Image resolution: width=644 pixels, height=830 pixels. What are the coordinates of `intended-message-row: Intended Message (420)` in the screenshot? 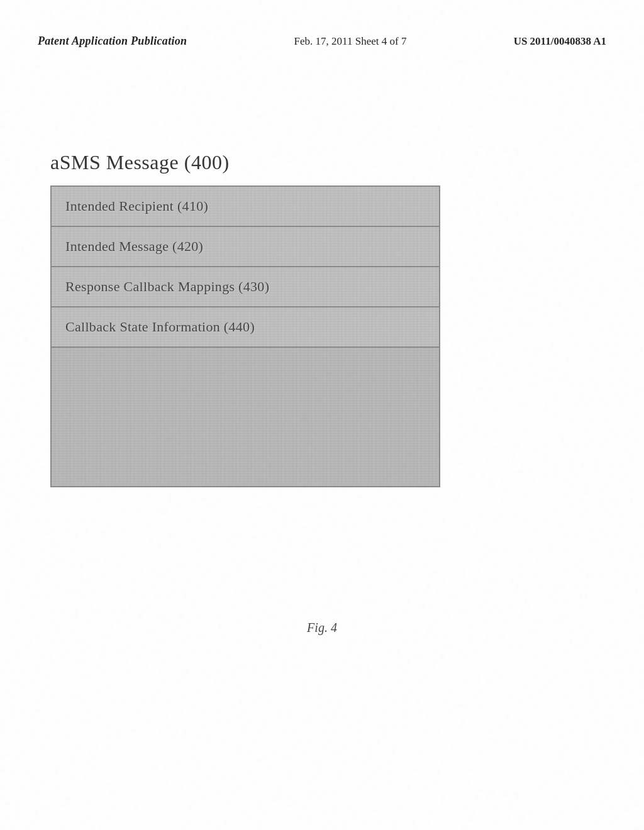 It's located at (245, 247).